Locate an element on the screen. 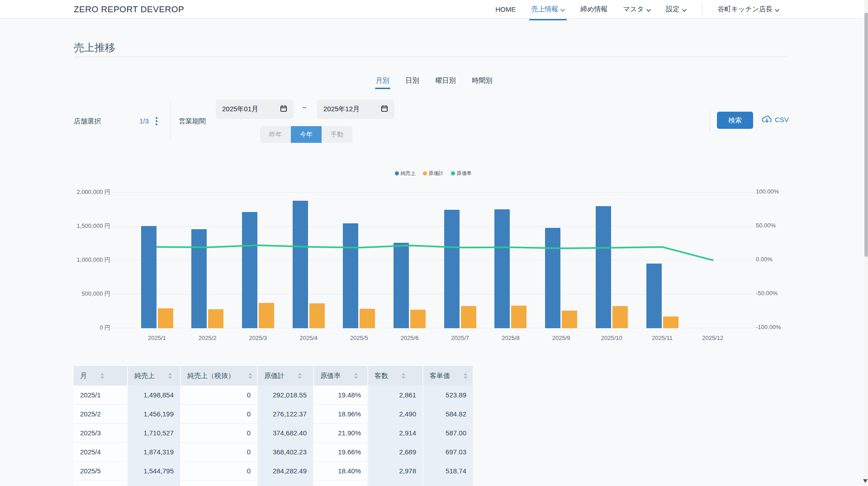 This screenshot has width=868, height=486. date-to-input: 2025年12月 is located at coordinates (356, 109).